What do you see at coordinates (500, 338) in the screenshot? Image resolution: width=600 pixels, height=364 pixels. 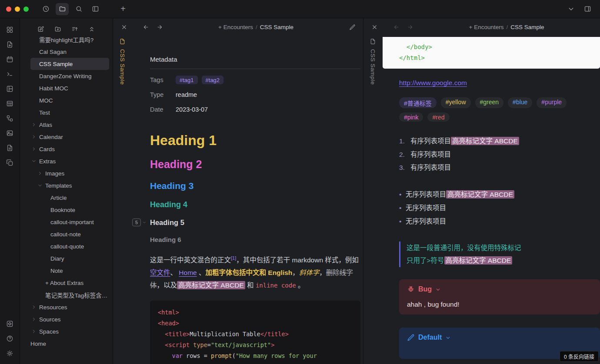 I see `callout-default-header: Default` at bounding box center [500, 338].